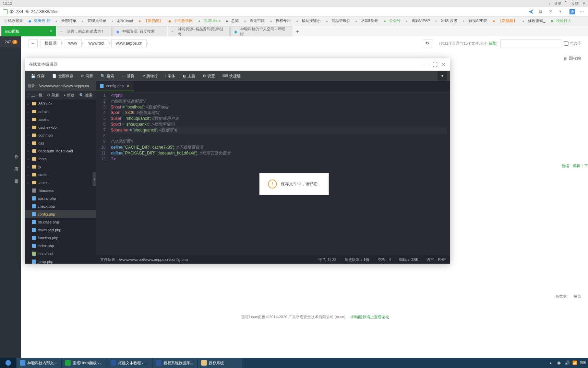  Describe the element at coordinates (558, 3) in the screenshot. I see `menu-label: 菜单` at that location.